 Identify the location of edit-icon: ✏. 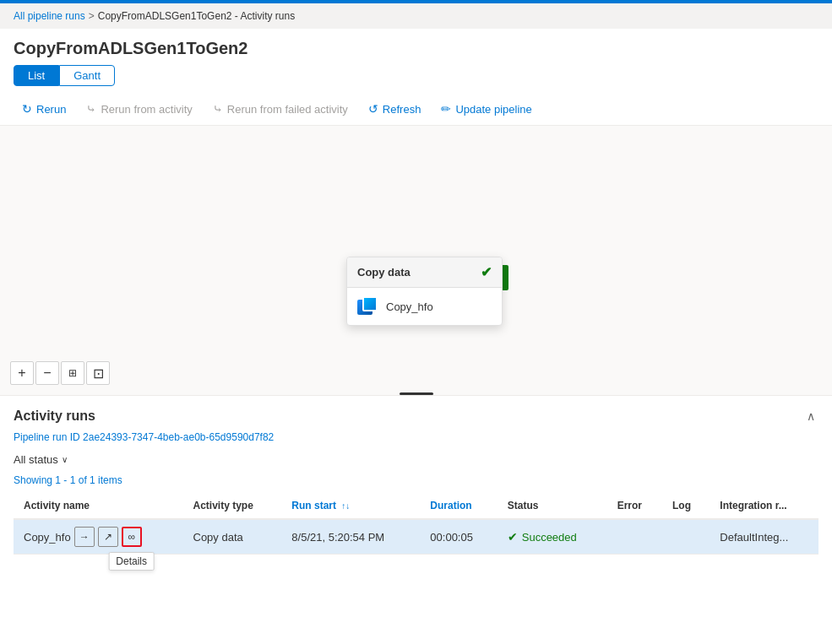
(446, 109).